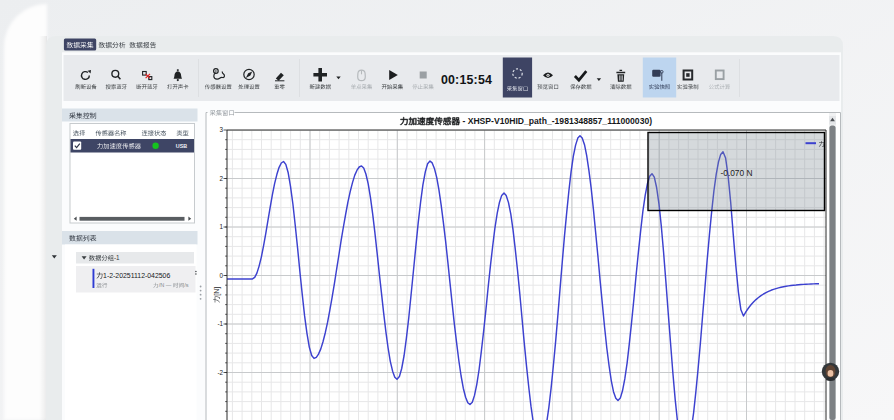 This screenshot has height=420, width=894. I want to click on svg-text: [N], so click(216, 292).